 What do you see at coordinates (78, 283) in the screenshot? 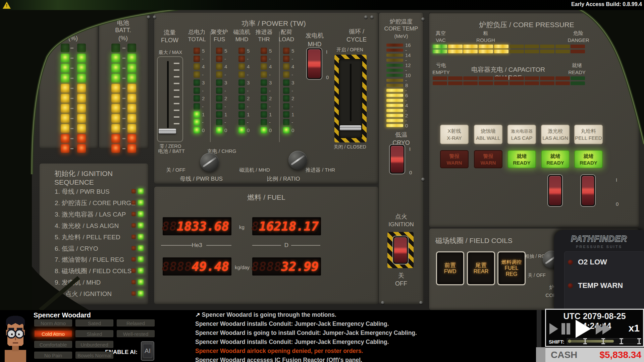
I see `ignition-step-label: 9. 发电机 / MHD` at bounding box center [78, 283].